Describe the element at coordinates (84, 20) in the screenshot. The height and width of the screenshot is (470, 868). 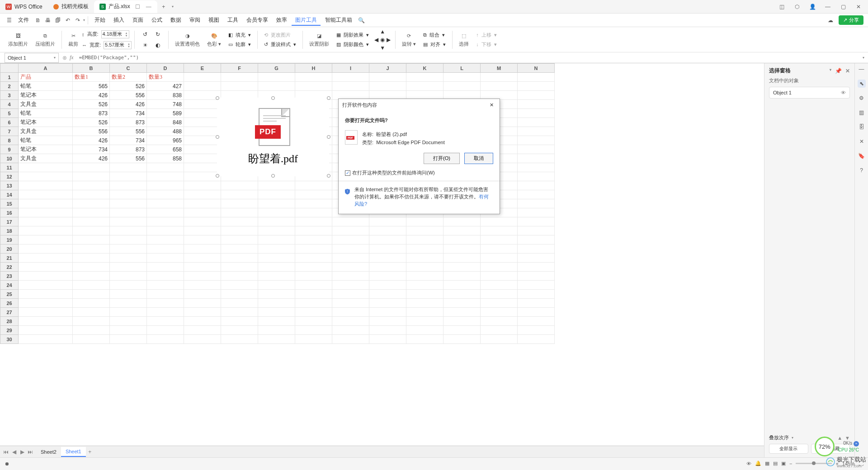
I see `undo-dropdown-icon: ▾` at that location.